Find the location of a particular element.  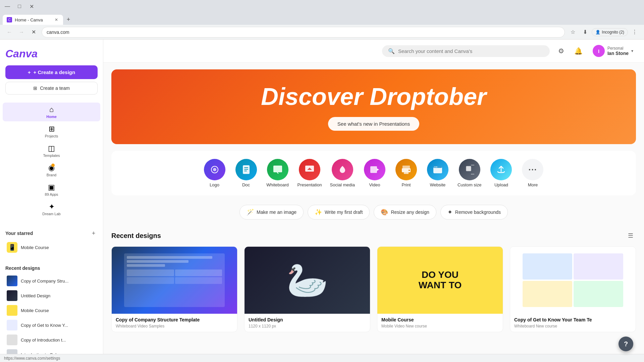

status-bar: https://www.canva.com/settings is located at coordinates (322, 358).